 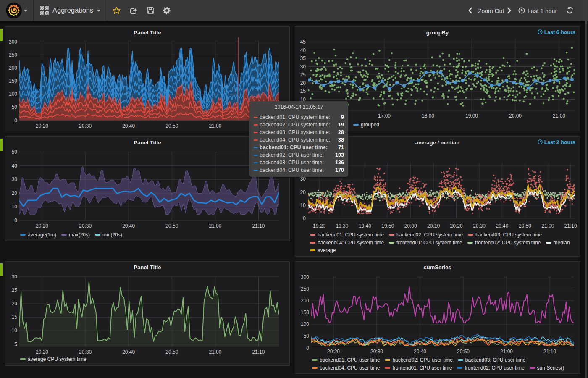 What do you see at coordinates (428, 116) in the screenshot?
I see `svg-text: 18:00` at bounding box center [428, 116].